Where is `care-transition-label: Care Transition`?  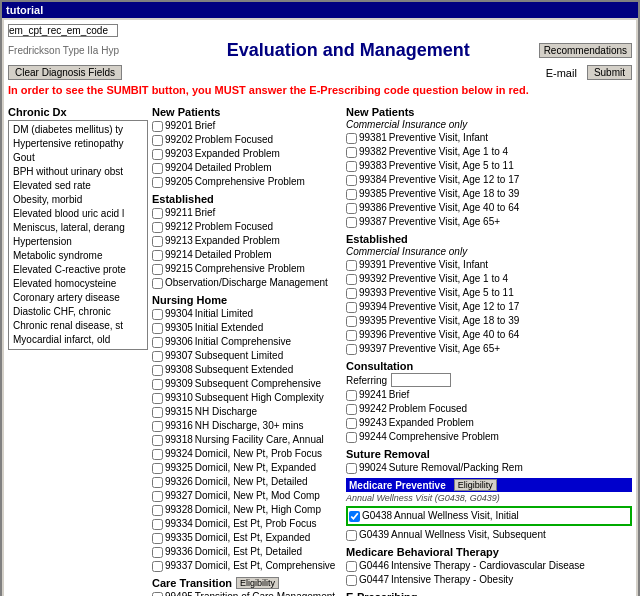
care-transition-label: Care Transition is located at coordinates (192, 583).